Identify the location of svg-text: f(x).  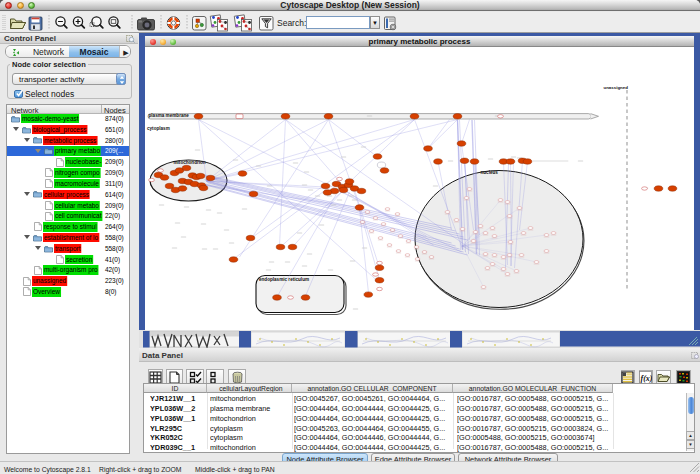
(647, 378).